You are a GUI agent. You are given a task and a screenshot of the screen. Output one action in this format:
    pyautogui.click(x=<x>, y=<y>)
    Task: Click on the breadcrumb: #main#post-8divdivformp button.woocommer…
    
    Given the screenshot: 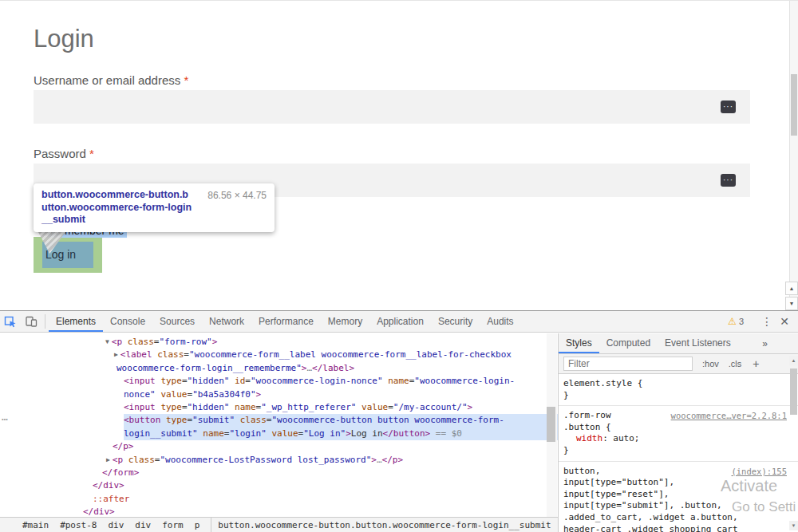 What is the action you would take?
    pyautogui.click(x=279, y=525)
    